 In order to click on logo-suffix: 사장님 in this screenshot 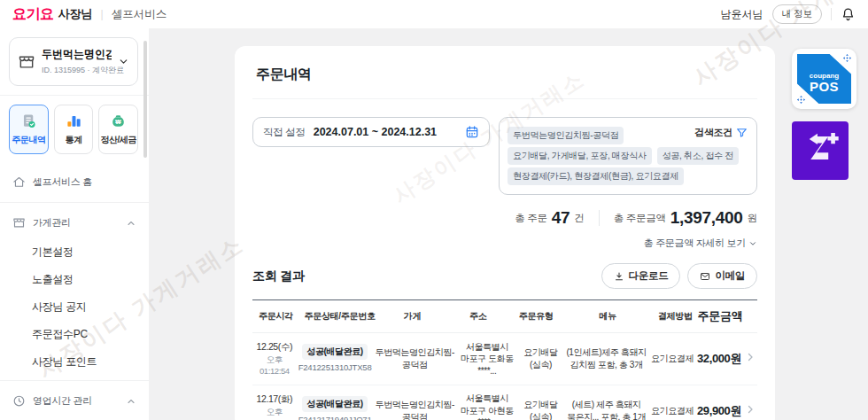, I will do `click(76, 14)`.